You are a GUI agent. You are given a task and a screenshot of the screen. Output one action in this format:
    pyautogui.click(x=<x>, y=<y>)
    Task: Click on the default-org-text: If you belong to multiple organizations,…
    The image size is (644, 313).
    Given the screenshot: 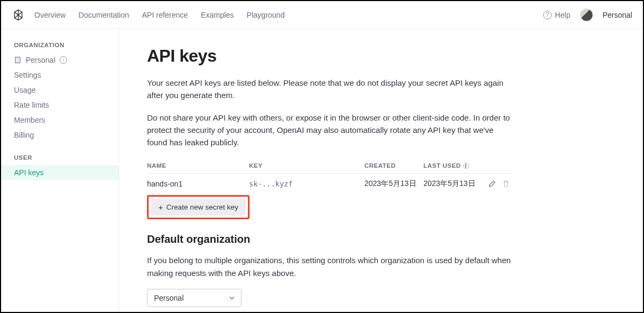 What is the action you would take?
    pyautogui.click(x=330, y=267)
    